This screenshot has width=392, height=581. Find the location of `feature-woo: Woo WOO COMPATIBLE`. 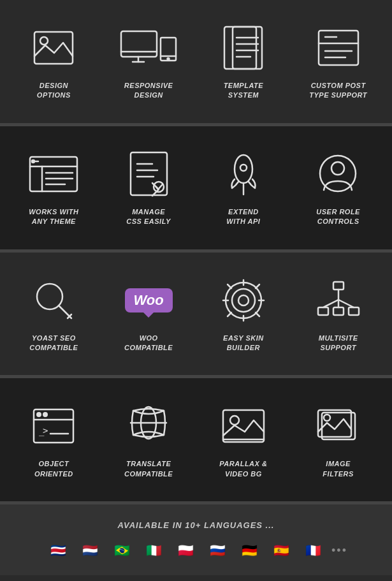

feature-woo: Woo WOO COMPATIBLE is located at coordinates (149, 314).